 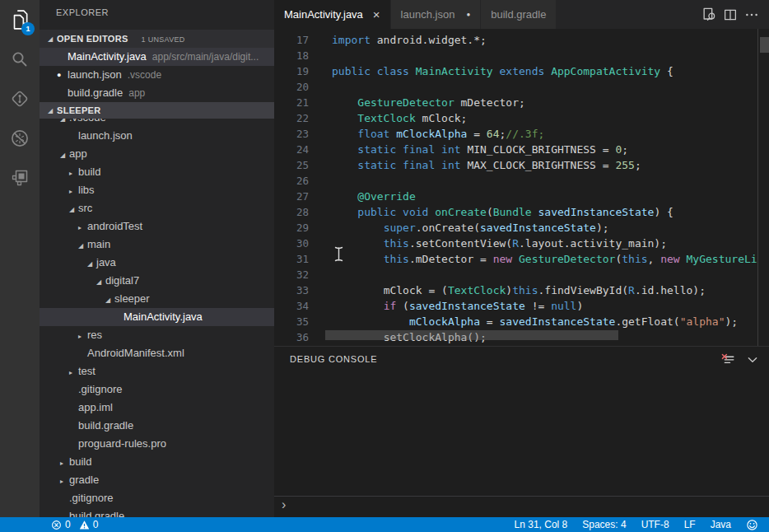 What do you see at coordinates (515, 150) in the screenshot?
I see `code-line-24: 24 static final int MIN_CLOCK_BRIGHTNESS…` at bounding box center [515, 150].